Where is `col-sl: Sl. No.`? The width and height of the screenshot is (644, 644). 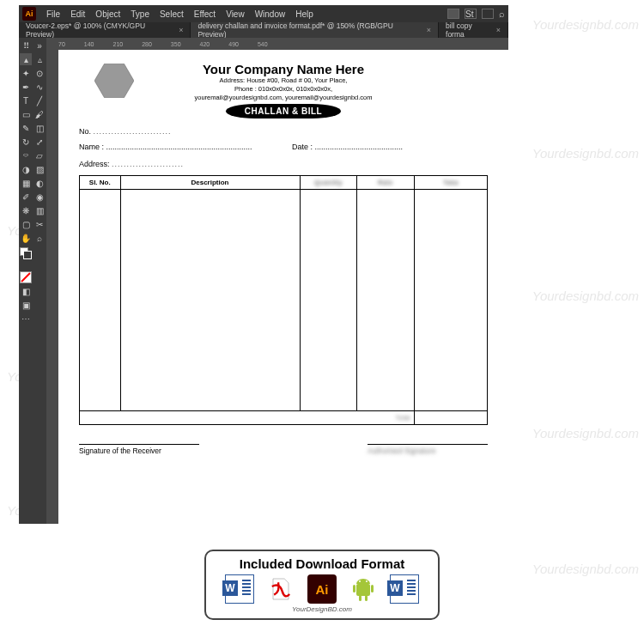 col-sl: Sl. No. is located at coordinates (100, 183).